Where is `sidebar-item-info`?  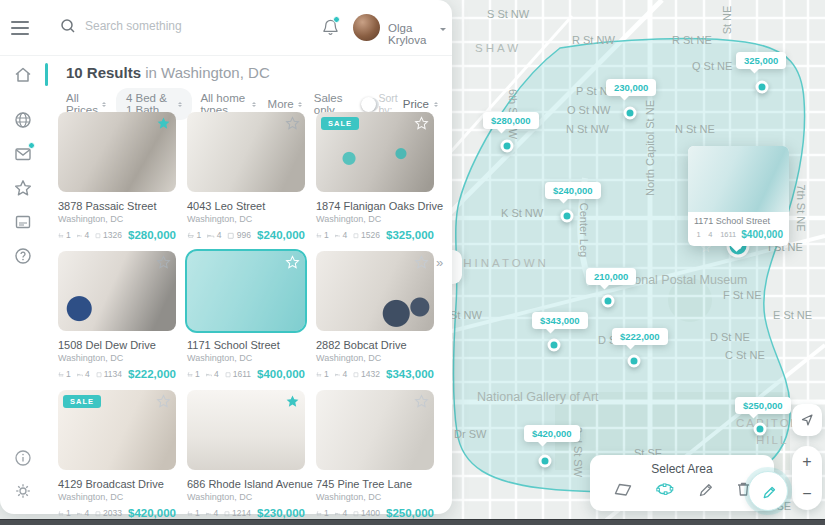
sidebar-item-info is located at coordinates (23, 460).